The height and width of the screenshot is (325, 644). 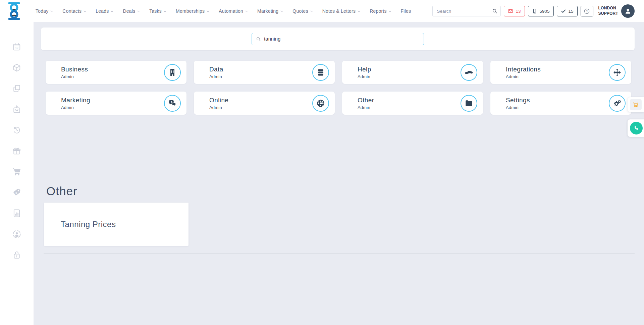 I want to click on shopping-cart-icon, so click(x=636, y=105).